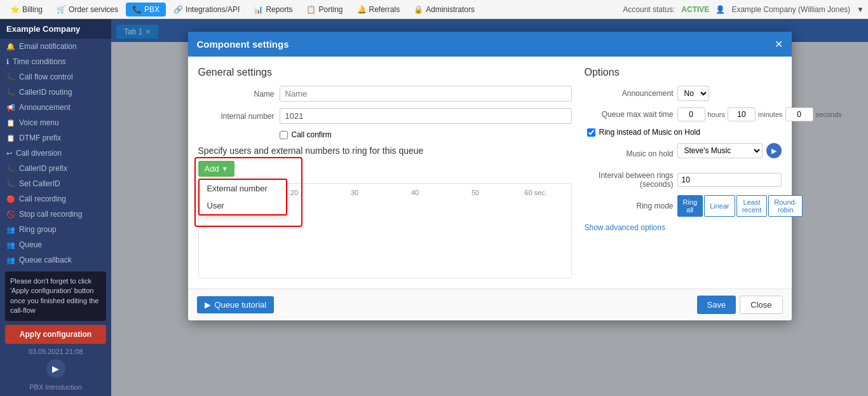  What do you see at coordinates (56, 168) in the screenshot?
I see `sidebar-item-callerid-prefix: 📞 CallerID prefix` at bounding box center [56, 168].